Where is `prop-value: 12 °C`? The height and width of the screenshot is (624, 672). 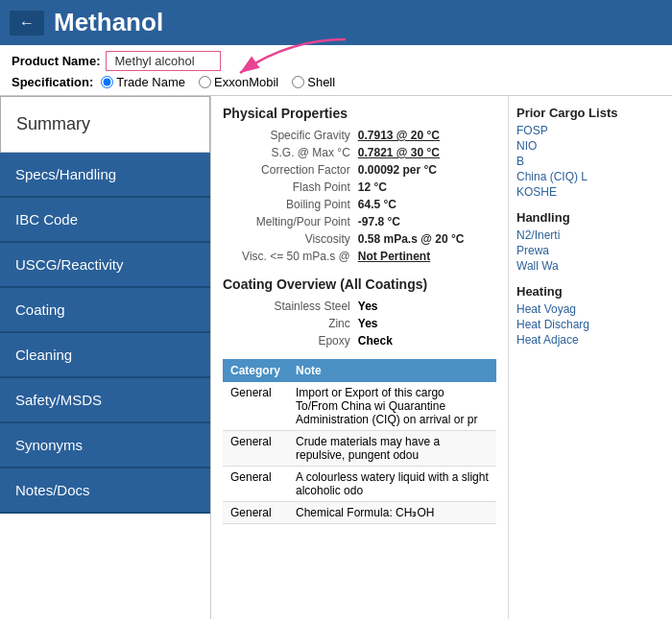 prop-value: 12 °C is located at coordinates (425, 187).